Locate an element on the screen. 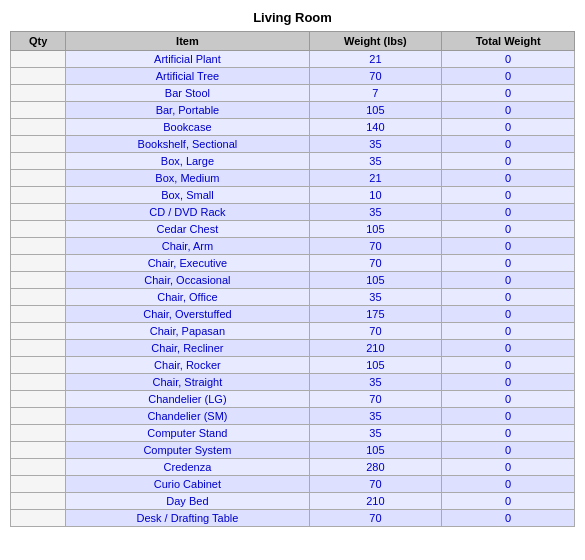 Image resolution: width=585 pixels, height=560 pixels. cell-item: Chair, Rocker is located at coordinates (188, 366).